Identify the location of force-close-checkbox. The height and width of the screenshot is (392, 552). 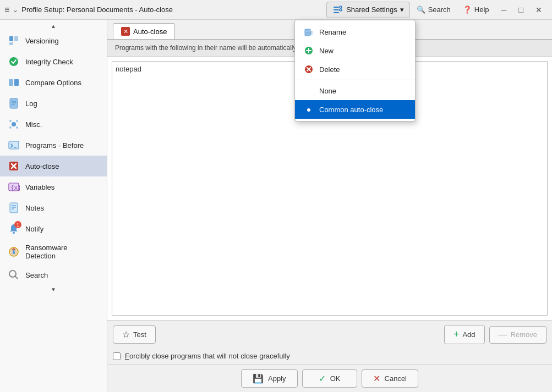
(117, 356).